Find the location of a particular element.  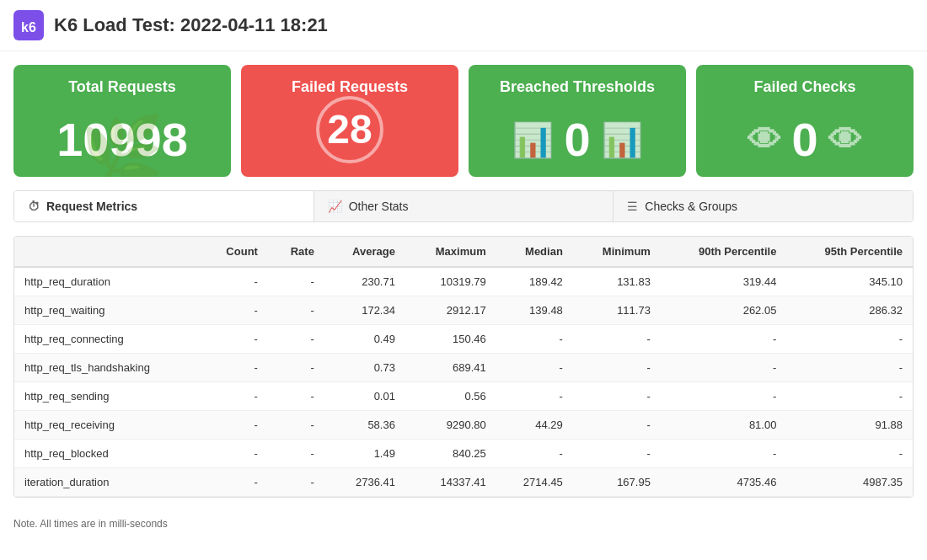

table-row: http_req_receiving--58.369290.8044.29-81… is located at coordinates (464, 425).